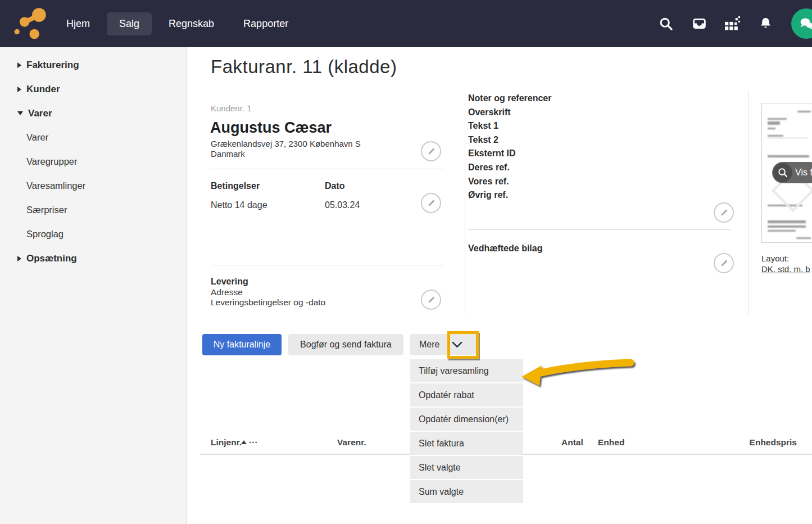 The width and height of the screenshot is (812, 524). Describe the element at coordinates (666, 24) in the screenshot. I see `search-icon` at that location.